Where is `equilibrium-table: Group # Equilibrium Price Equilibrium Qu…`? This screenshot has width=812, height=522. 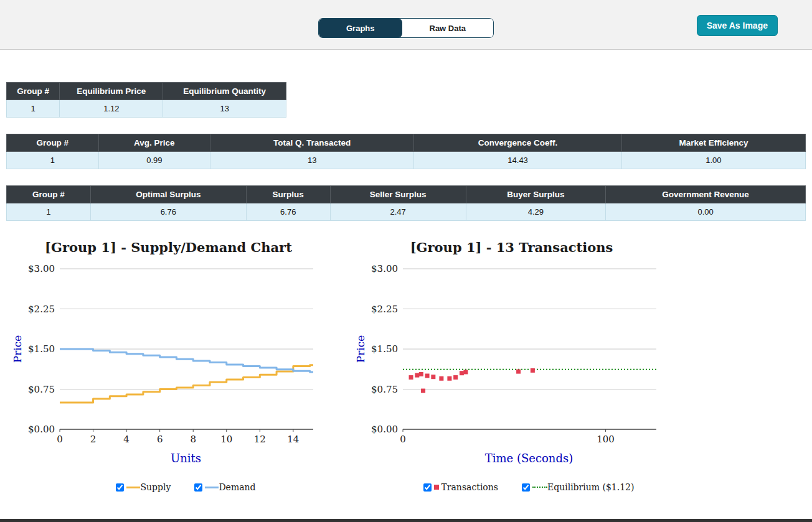 equilibrium-table: Group # Equilibrium Price Equilibrium Qu… is located at coordinates (146, 100).